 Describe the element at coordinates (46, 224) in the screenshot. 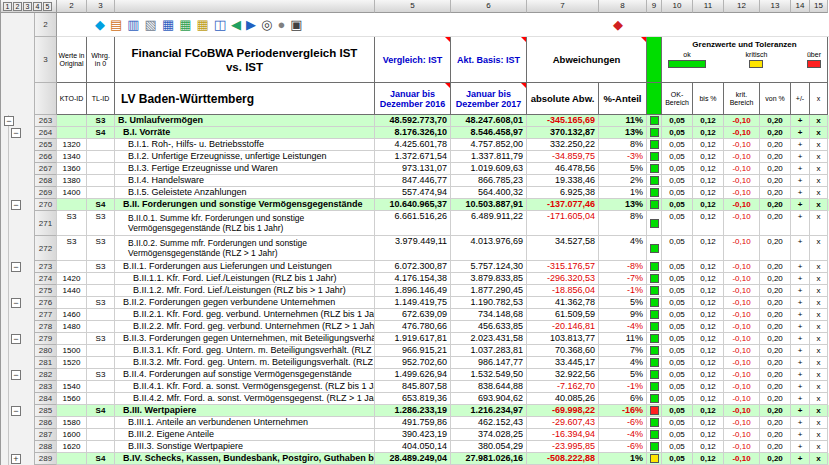

I see `row-header: 271` at that location.